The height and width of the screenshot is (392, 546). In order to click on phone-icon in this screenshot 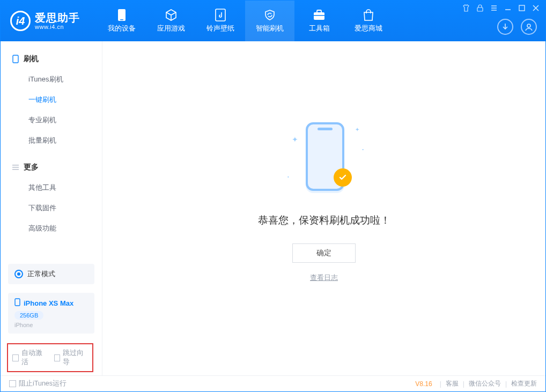, I will do `click(122, 15)`.